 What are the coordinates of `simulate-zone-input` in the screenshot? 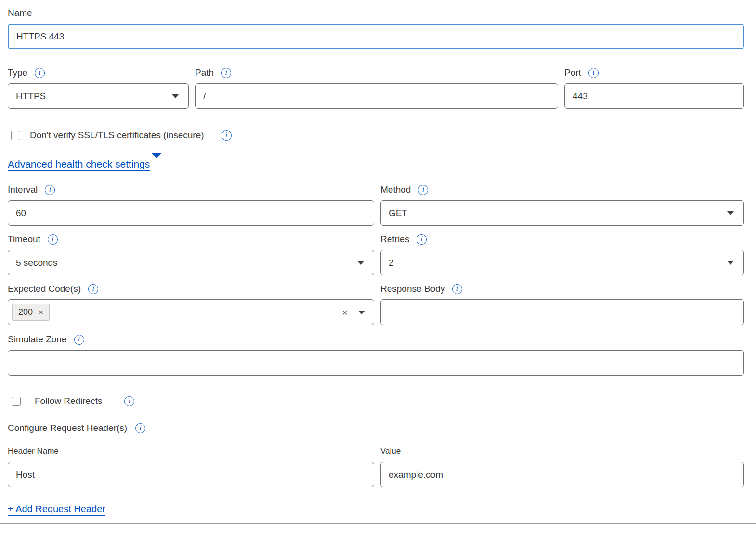 It's located at (376, 363).